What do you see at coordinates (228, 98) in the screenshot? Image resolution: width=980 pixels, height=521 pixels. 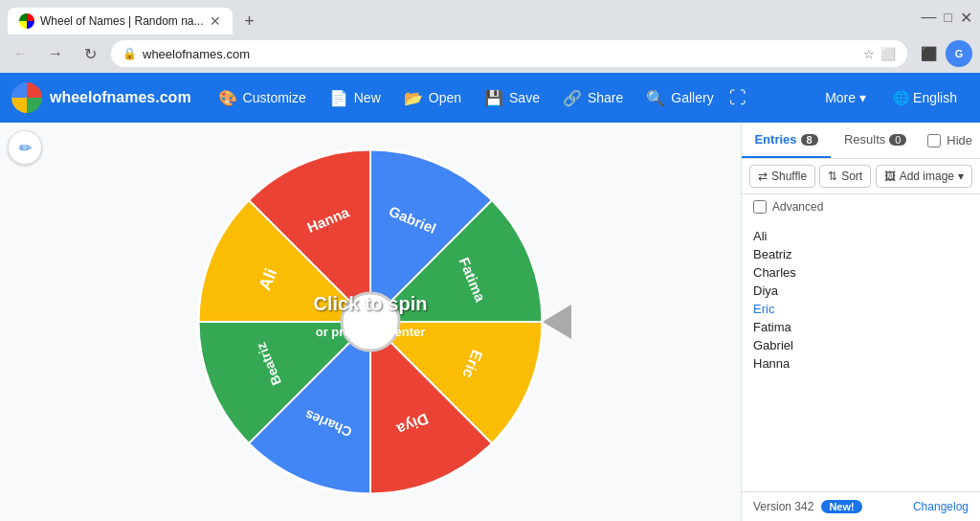 I see `customize-icon: 🎨` at bounding box center [228, 98].